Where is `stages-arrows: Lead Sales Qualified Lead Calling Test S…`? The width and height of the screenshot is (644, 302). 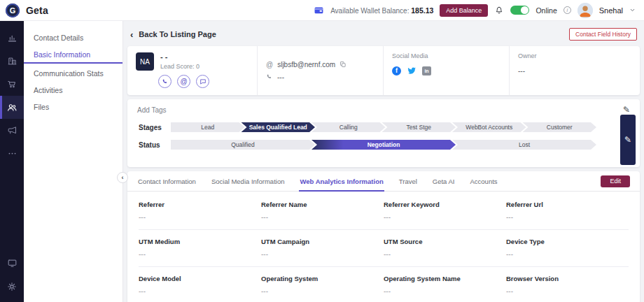
stages-arrows: Lead Sales Qualified Lead Calling Test S… is located at coordinates (384, 127).